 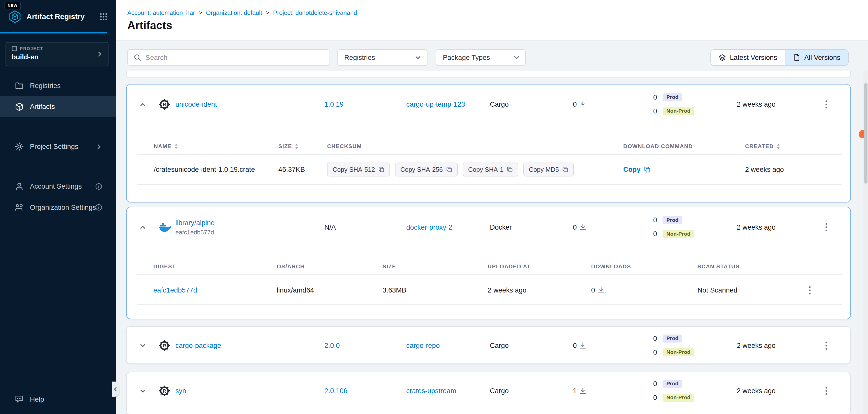 I want to click on col-header-download-command: DOWNLOAD COMMAND, so click(x=658, y=146).